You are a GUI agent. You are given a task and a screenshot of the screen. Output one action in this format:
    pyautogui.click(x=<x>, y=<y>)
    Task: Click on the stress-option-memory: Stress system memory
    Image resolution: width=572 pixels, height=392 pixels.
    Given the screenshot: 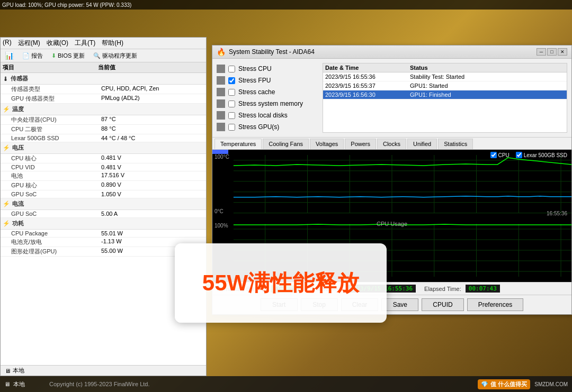 What is the action you would take?
    pyautogui.click(x=267, y=104)
    